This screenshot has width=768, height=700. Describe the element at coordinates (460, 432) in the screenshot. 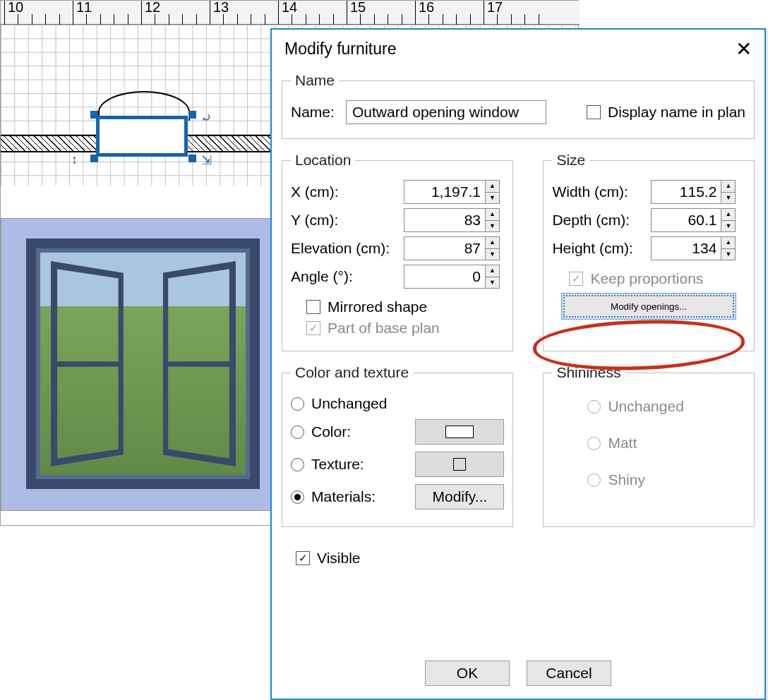

I see `color-swatch-button` at that location.